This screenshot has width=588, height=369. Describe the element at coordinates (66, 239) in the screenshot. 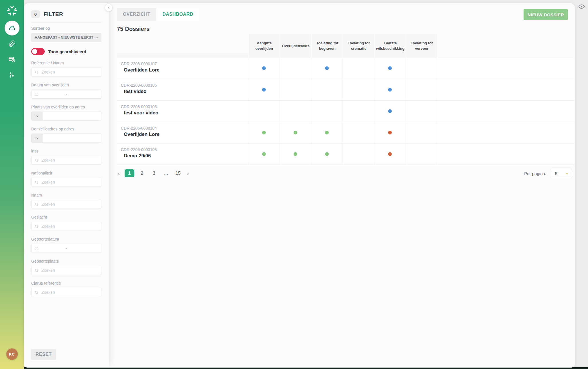

I see `filter-field-label: Geboortedatum` at that location.